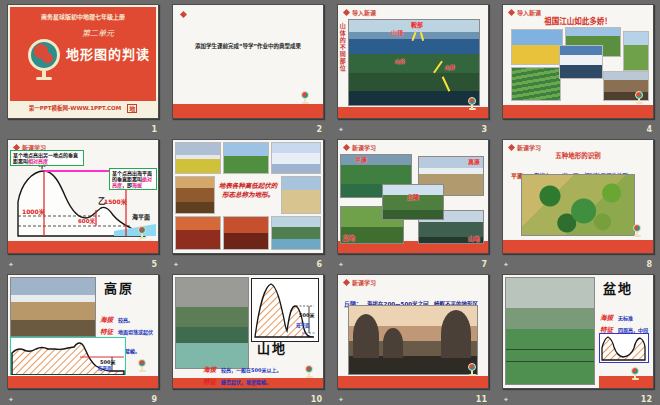  I want to click on mountain-photo: 鞍部 山顶 山谷 山脊, so click(414, 62).